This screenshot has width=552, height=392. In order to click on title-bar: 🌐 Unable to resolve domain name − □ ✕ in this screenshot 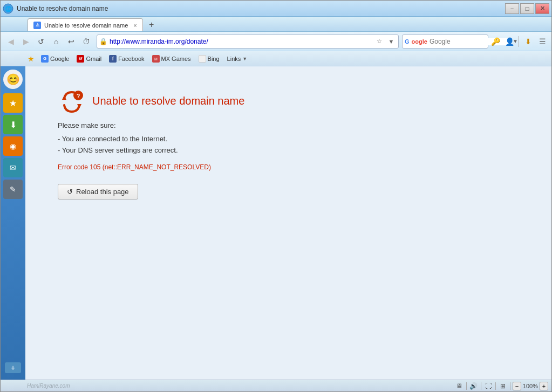, I will do `click(276, 9)`.